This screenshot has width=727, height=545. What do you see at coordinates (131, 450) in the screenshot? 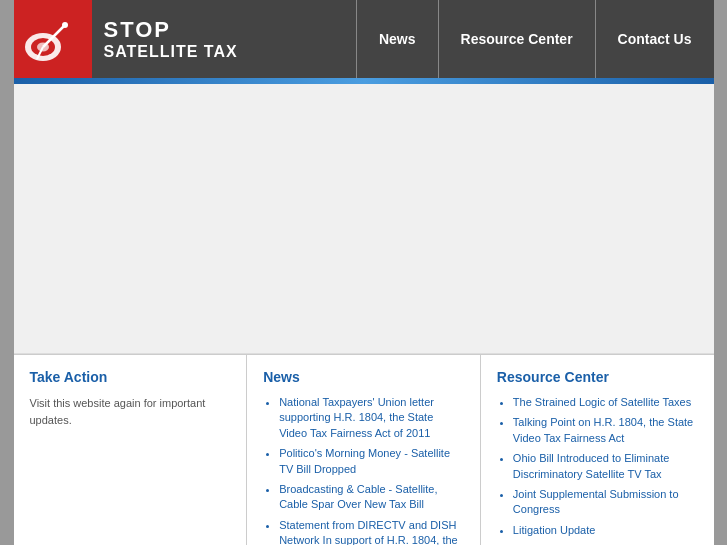
I see `take-action-section: Take Action Visit this website again for…` at bounding box center [131, 450].